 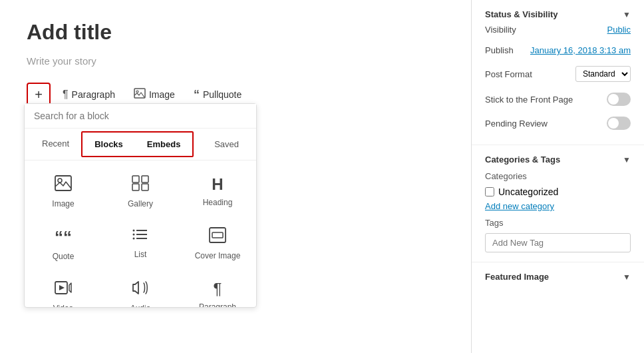 I want to click on tags-label: Tags, so click(x=558, y=222).